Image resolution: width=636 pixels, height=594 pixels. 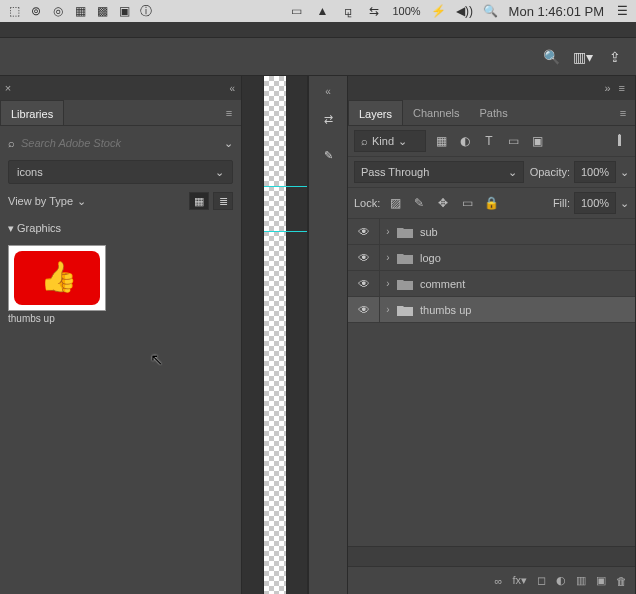 I want to click on opacity-input: 100%, so click(x=595, y=172).